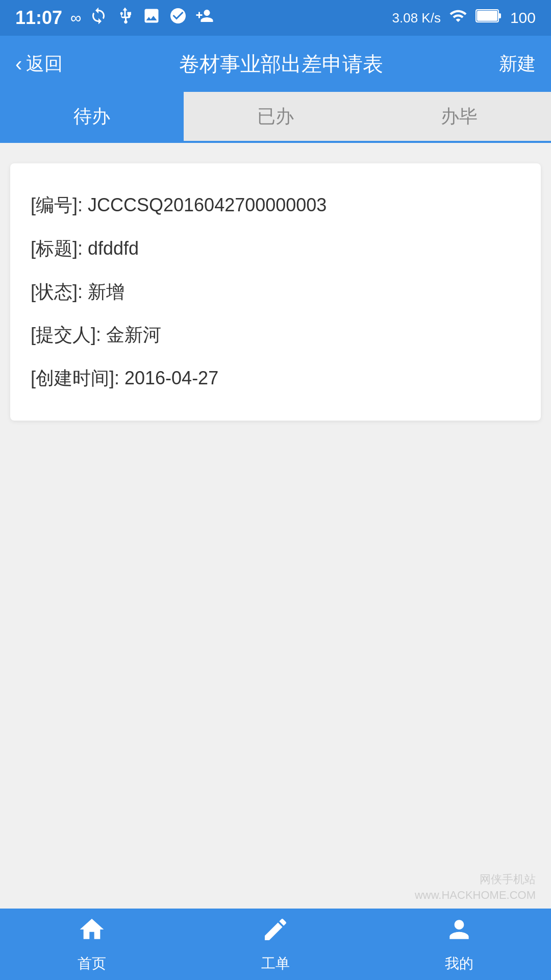  I want to click on tab-pending: 待办, so click(92, 116).